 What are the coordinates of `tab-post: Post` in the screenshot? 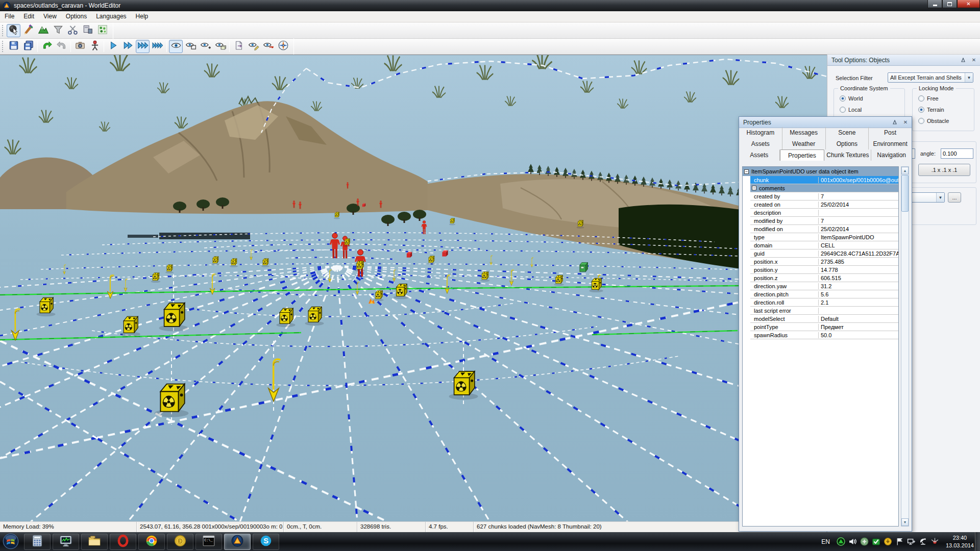 It's located at (890, 133).